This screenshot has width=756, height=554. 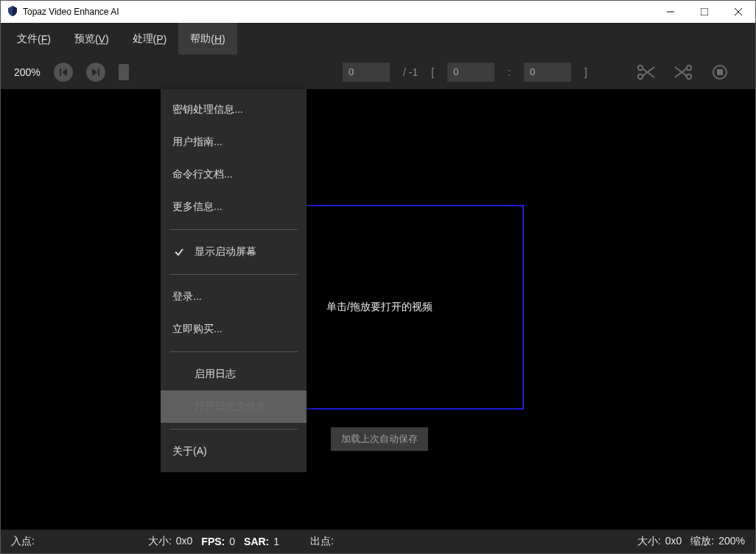 What do you see at coordinates (378, 72) in the screenshot?
I see `toolbar: 200% 0 / -1 [ 0 : 0 ]` at bounding box center [378, 72].